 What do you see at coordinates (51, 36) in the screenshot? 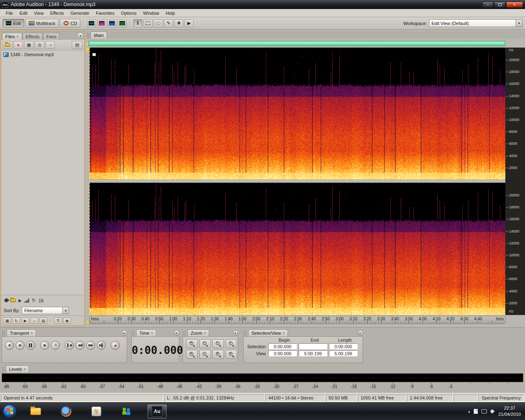
I see `tab-favorites: Favo` at bounding box center [51, 36].